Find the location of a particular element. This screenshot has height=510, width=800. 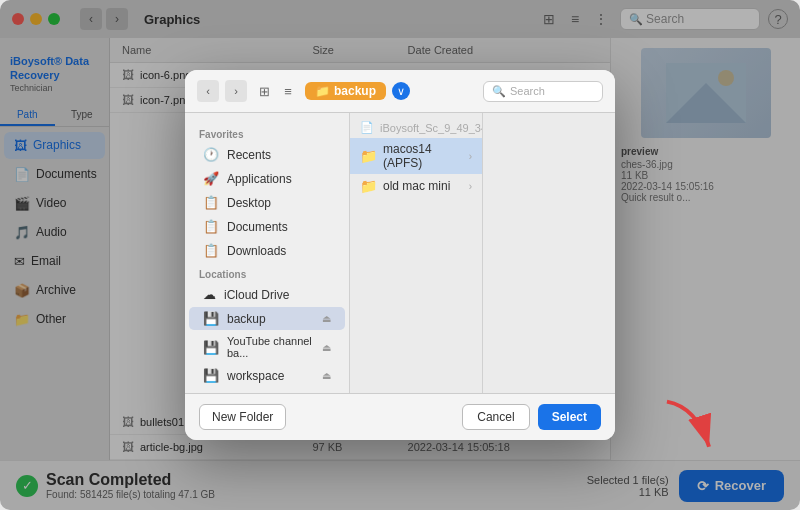

select-button: Select is located at coordinates (570, 417).